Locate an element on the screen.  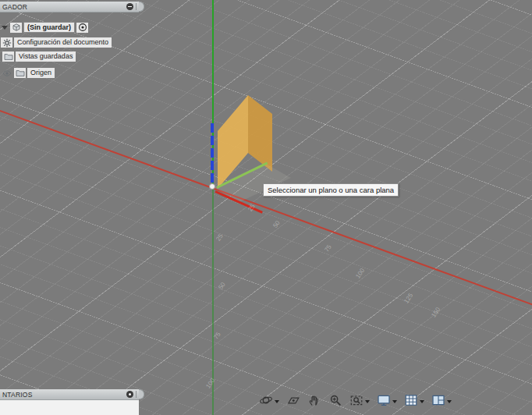
zoom-window-icon is located at coordinates (356, 400).